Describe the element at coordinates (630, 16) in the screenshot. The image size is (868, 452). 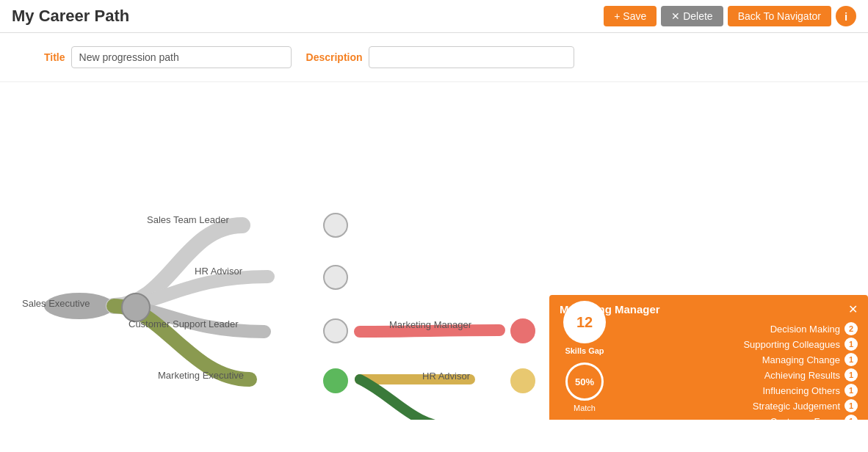
I see `save-button: + Save` at that location.